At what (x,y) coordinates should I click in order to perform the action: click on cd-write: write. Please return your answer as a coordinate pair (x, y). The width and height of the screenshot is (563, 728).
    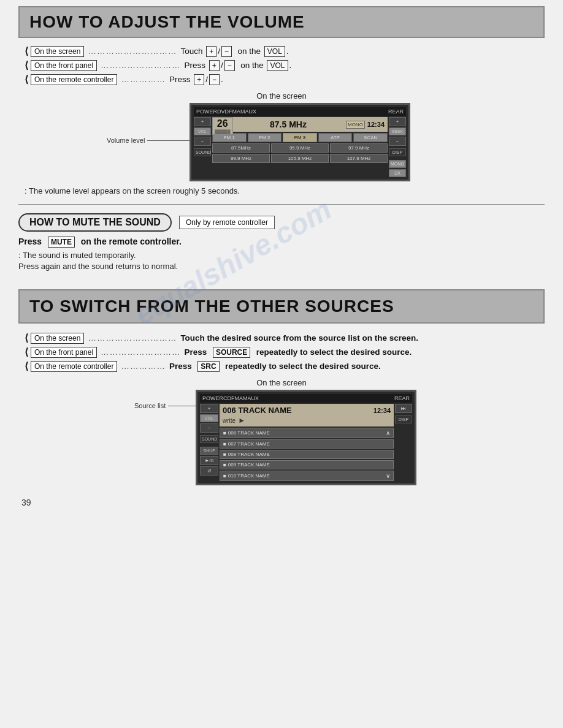
    Looking at the image, I should click on (229, 420).